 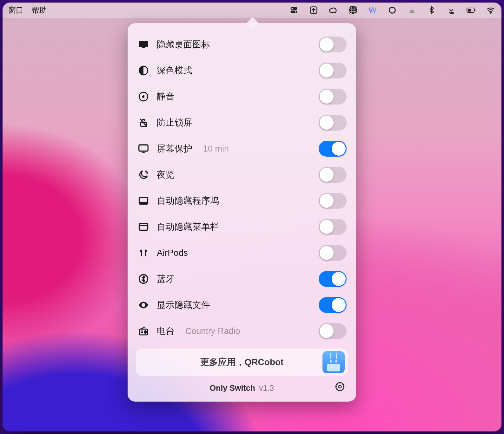 I want to click on app-version: v1.3, so click(x=267, y=388).